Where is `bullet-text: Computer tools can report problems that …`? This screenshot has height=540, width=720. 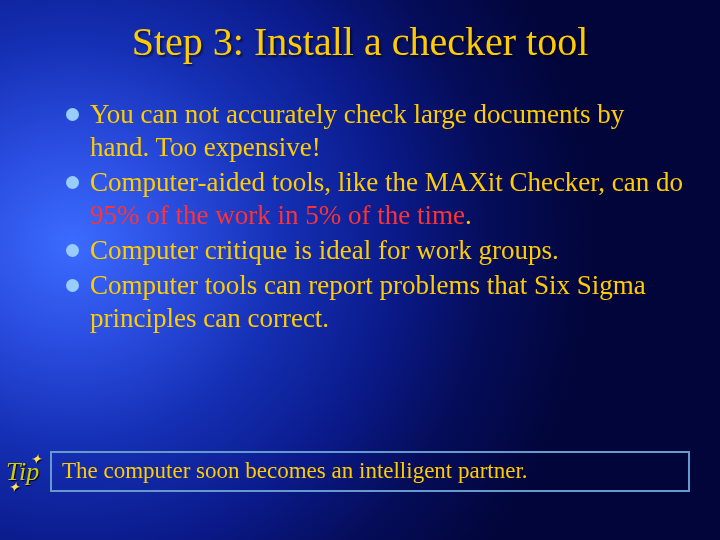 bullet-text: Computer tools can report problems that … is located at coordinates (368, 302).